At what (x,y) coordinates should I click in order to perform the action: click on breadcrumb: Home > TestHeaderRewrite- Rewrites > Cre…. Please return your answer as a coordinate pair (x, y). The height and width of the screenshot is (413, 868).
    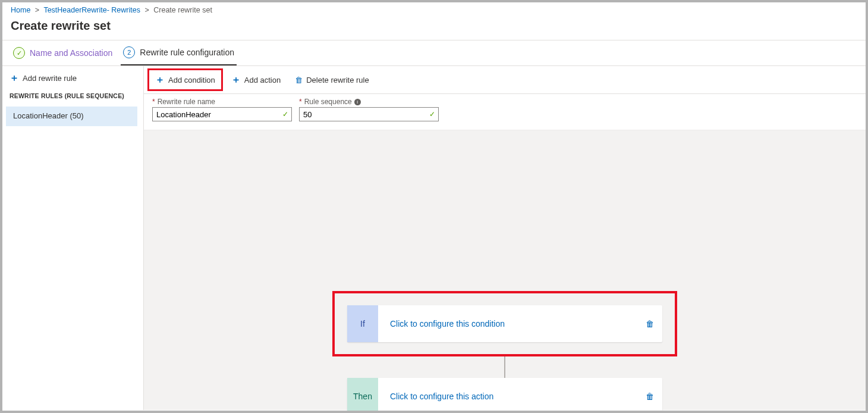
    Looking at the image, I should click on (434, 10).